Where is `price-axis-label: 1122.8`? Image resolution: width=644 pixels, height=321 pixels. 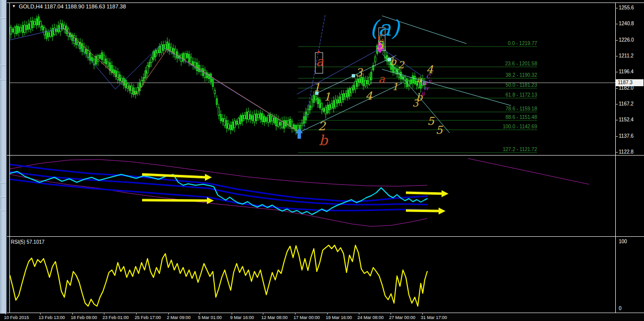 price-axis-label: 1122.8 is located at coordinates (626, 152).